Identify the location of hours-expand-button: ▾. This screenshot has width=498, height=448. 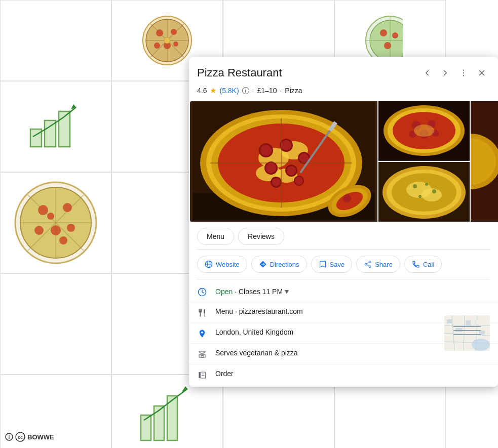
(287, 292).